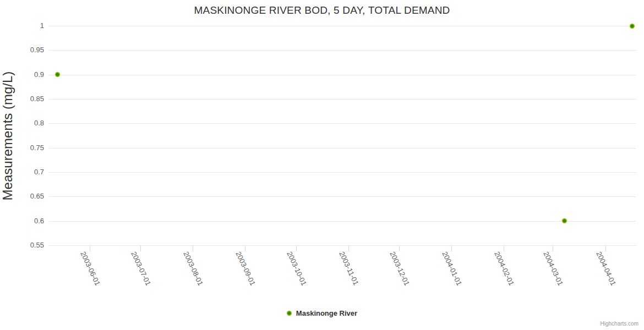 The image size is (644, 330). Describe the element at coordinates (22, 99) in the screenshot. I see `y-tick-label-0.85: 0.85` at that location.